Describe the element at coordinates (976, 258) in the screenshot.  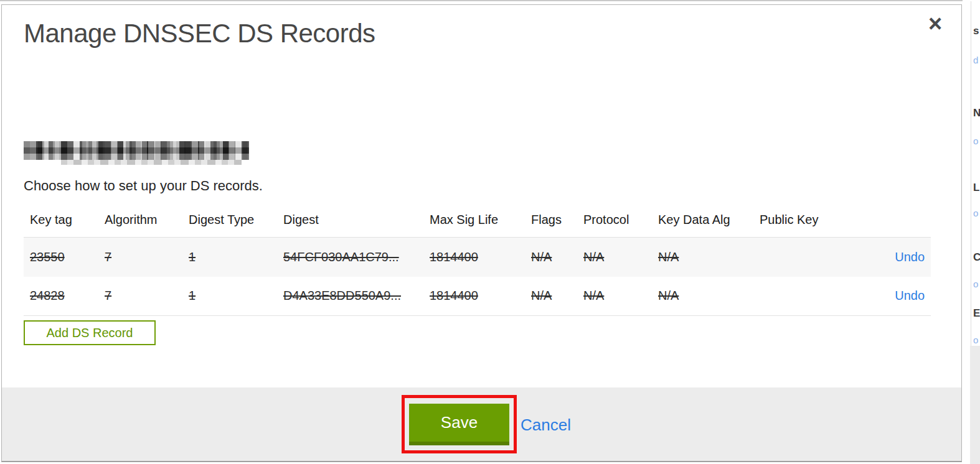
I see `background-text-fragment: C` at that location.